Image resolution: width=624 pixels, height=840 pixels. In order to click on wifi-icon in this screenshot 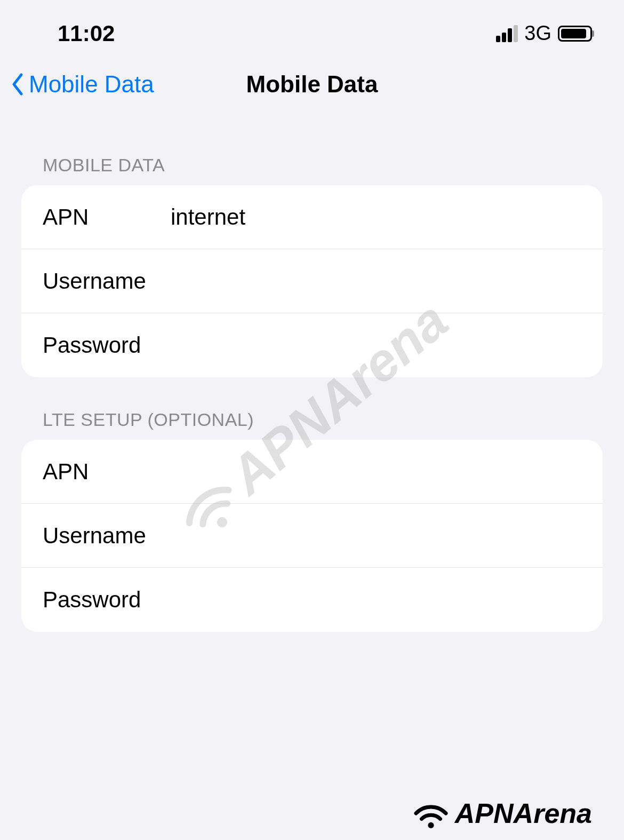, I will do `click(431, 813)`.